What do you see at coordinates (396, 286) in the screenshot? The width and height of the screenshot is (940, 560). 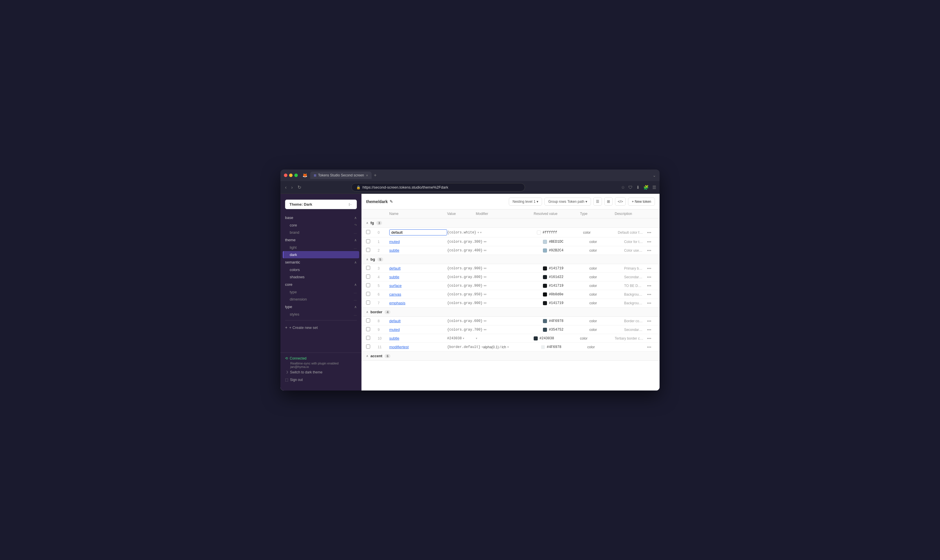 I see `name-link: surface` at bounding box center [396, 286].